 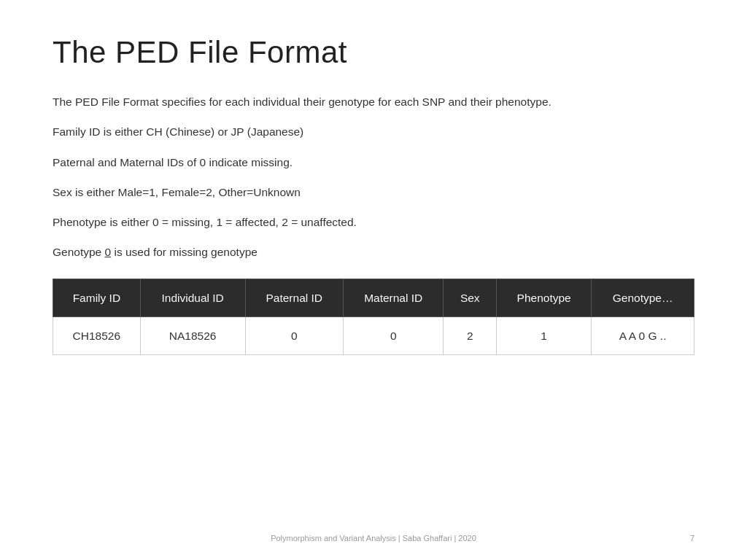 What do you see at coordinates (374, 252) in the screenshot?
I see `paragraph-6: Genotype 0 is used for missing genotype` at bounding box center [374, 252].